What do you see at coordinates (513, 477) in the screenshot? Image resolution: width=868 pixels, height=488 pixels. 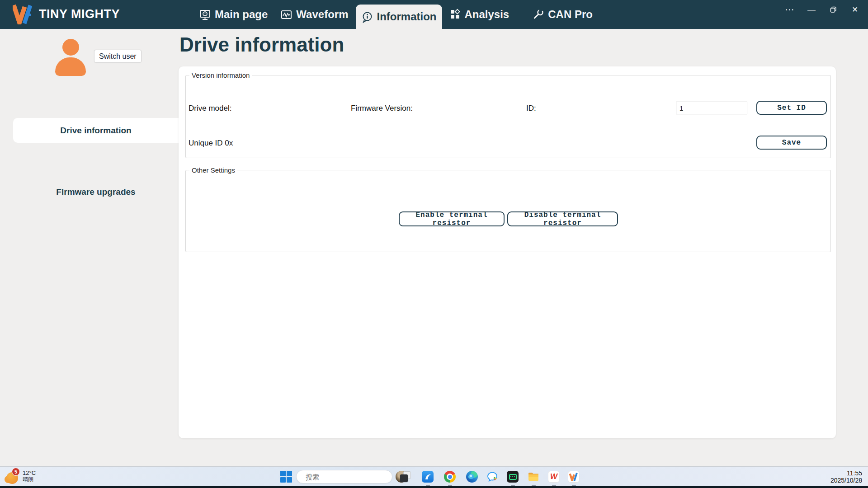 I see `terminal-app-icon` at bounding box center [513, 477].